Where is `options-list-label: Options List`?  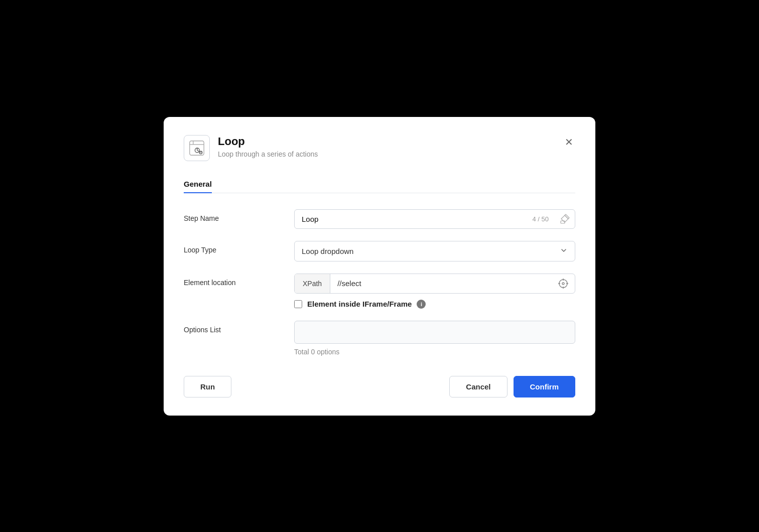
options-list-label: Options List is located at coordinates (234, 327).